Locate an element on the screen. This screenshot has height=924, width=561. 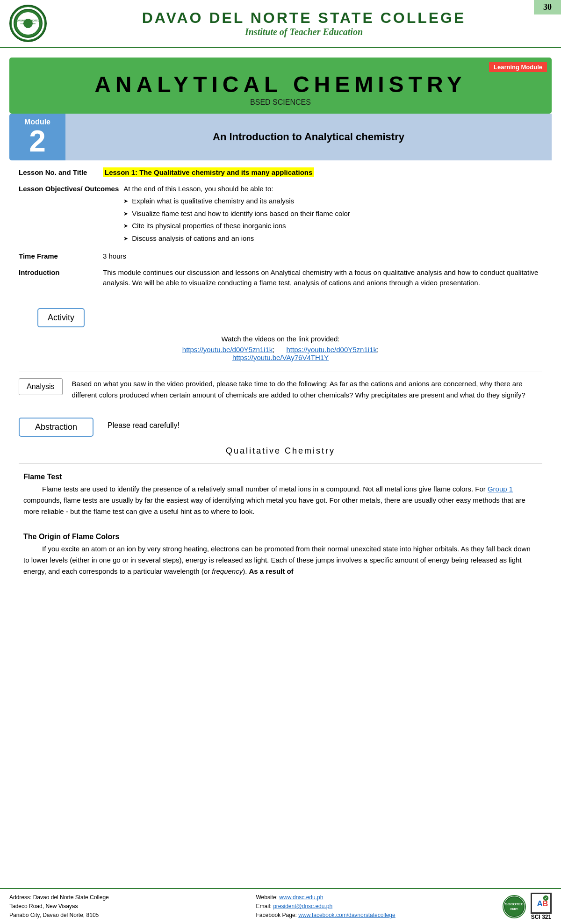
page-header: DAVAO DEL NORTE STATE COLLEGE 1995 DAVAO… is located at coordinates (280, 24).